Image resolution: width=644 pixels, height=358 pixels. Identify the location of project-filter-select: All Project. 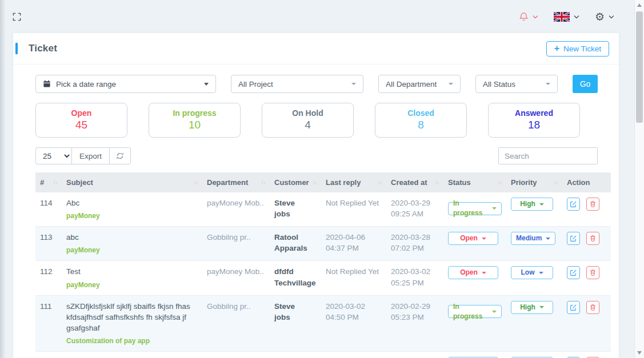
(297, 84).